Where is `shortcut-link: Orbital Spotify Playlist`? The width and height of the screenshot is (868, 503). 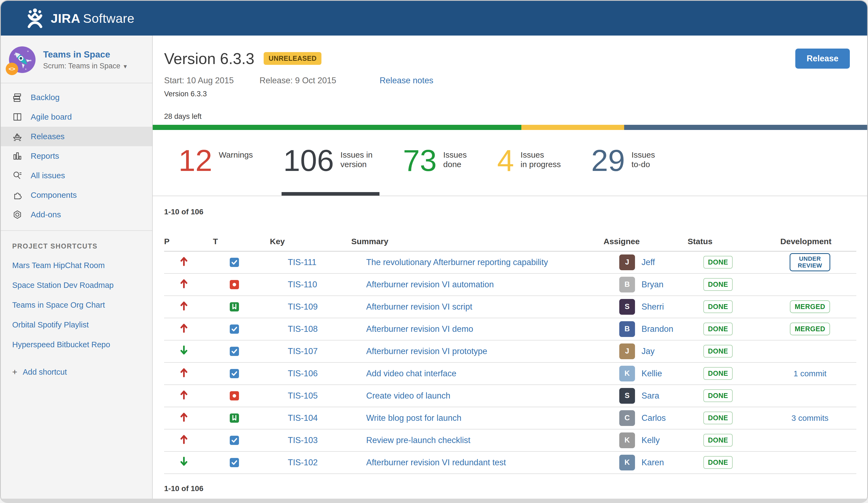 shortcut-link: Orbital Spotify Playlist is located at coordinates (78, 325).